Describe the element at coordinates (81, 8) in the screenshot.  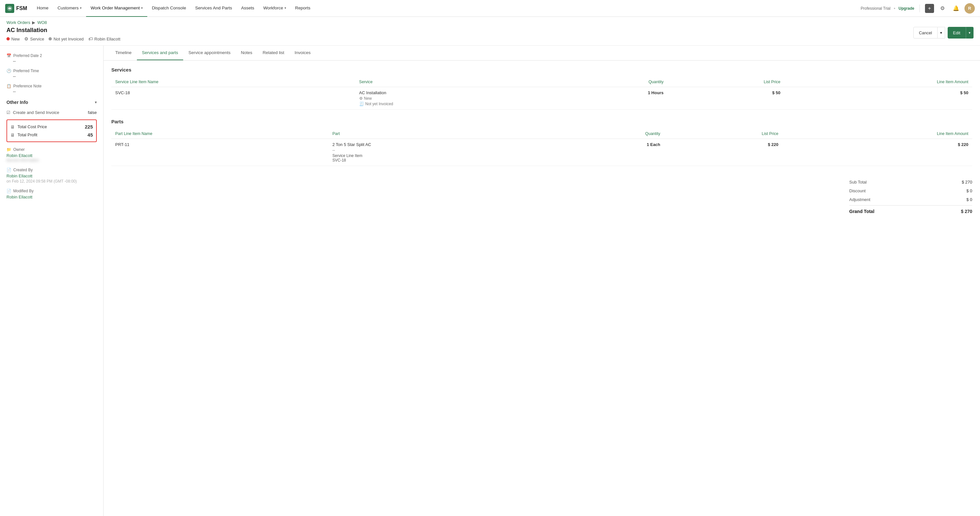
I see `customers-chevron-icon: ▾` at that location.